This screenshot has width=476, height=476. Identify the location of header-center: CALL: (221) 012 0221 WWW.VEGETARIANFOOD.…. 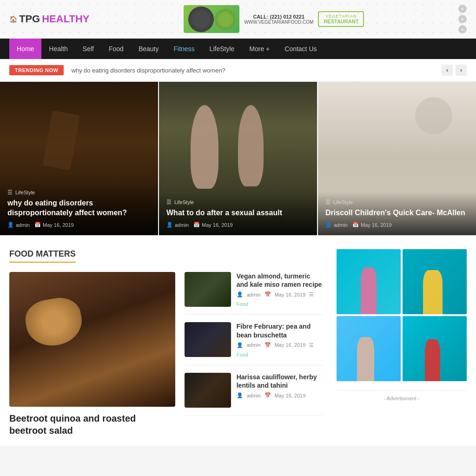
(274, 19).